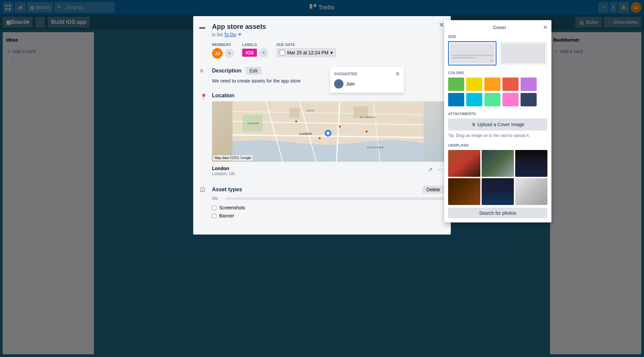 The image size is (644, 357). I want to click on due-date-btn: Mar 25 at 12:24 PM ▾, so click(306, 53).